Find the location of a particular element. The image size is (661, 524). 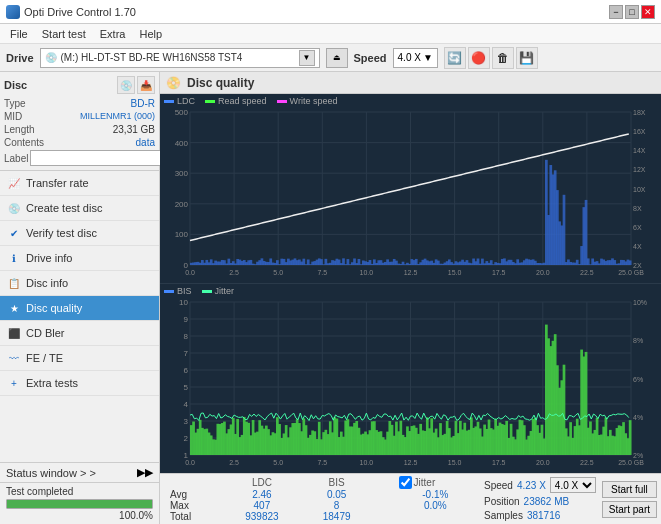

status-bar: Status window > > ▶▶ Test completed 100.… is located at coordinates (80, 493).